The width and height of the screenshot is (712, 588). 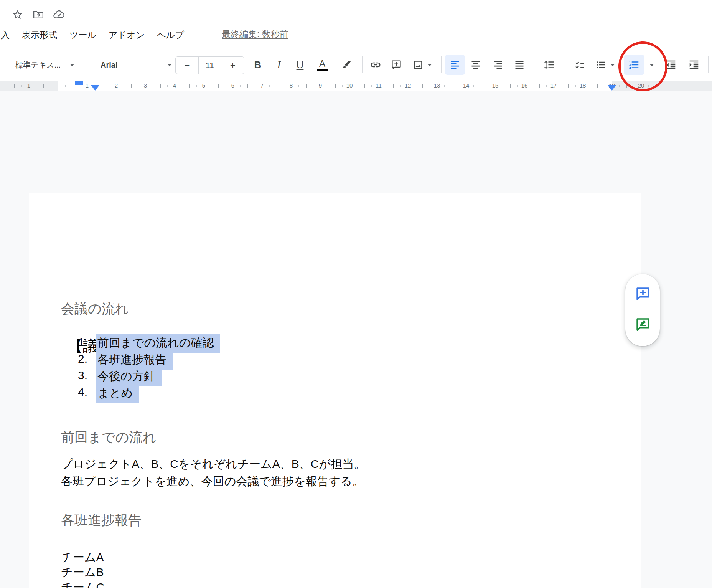 I want to click on menu-item-ヘルプ: ヘルプ, so click(x=170, y=35).